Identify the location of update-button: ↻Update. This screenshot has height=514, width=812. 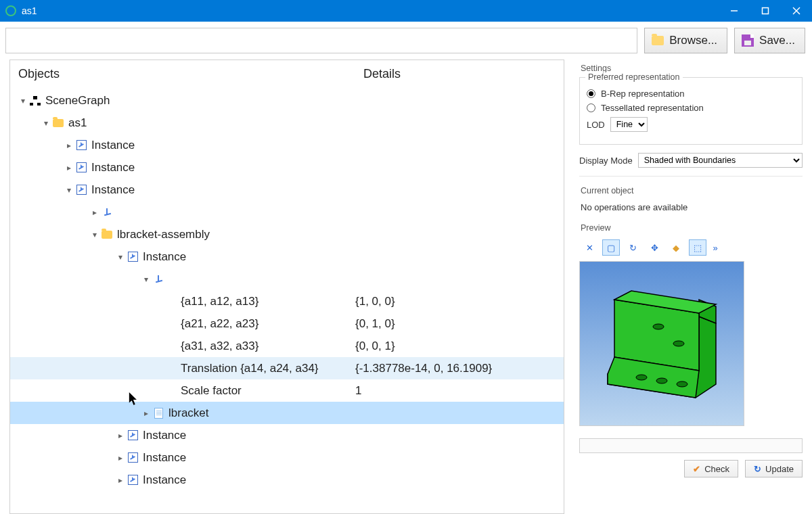
(774, 469).